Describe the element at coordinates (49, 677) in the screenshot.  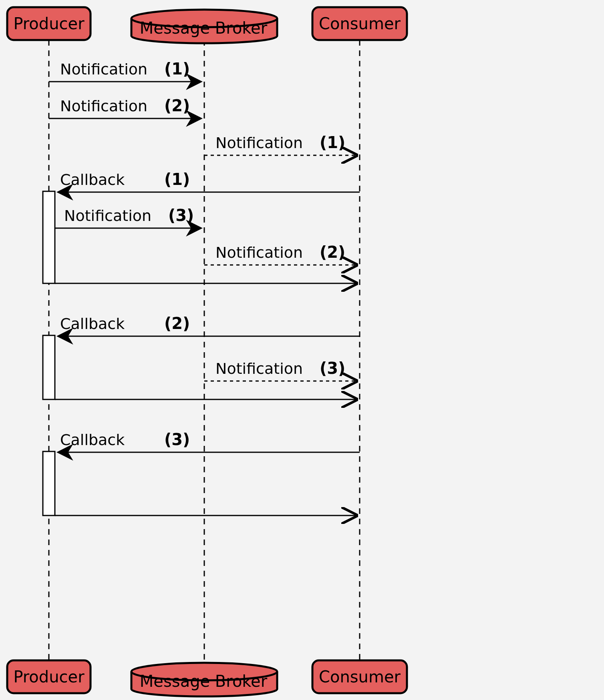
I see `svg-text: Producer` at that location.